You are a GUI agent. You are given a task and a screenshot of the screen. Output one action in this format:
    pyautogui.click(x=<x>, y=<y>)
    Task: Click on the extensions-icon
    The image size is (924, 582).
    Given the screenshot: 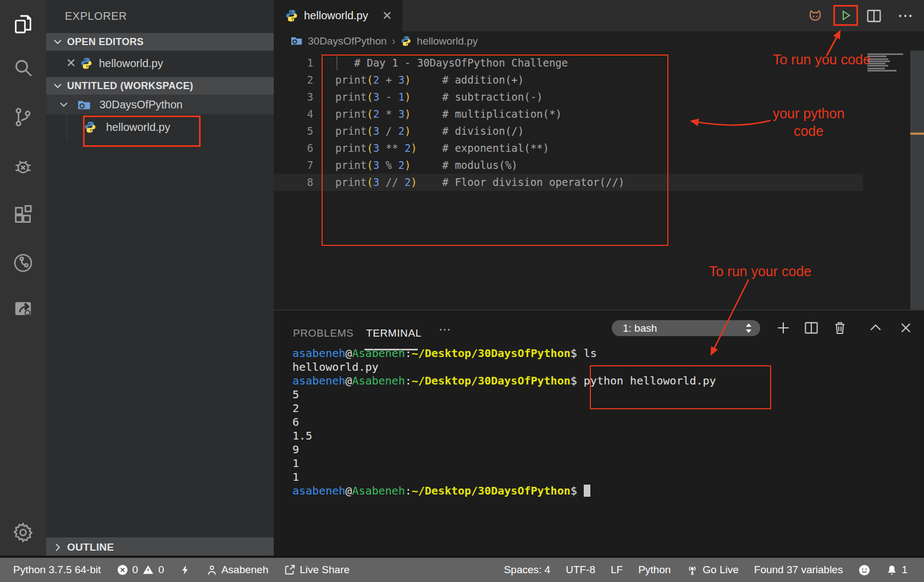 What is the action you would take?
    pyautogui.click(x=23, y=215)
    